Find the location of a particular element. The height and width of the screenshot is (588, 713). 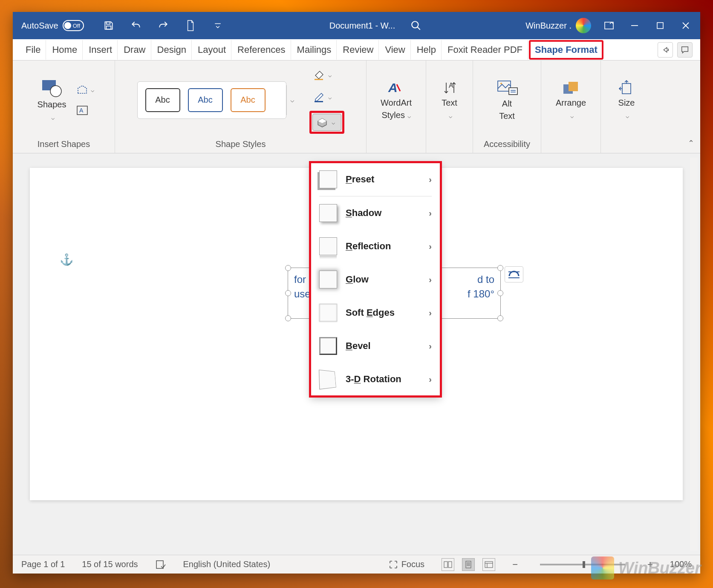

statusbar: Page 1 of 1 15 of 15 words English (Unit… is located at coordinates (356, 564).